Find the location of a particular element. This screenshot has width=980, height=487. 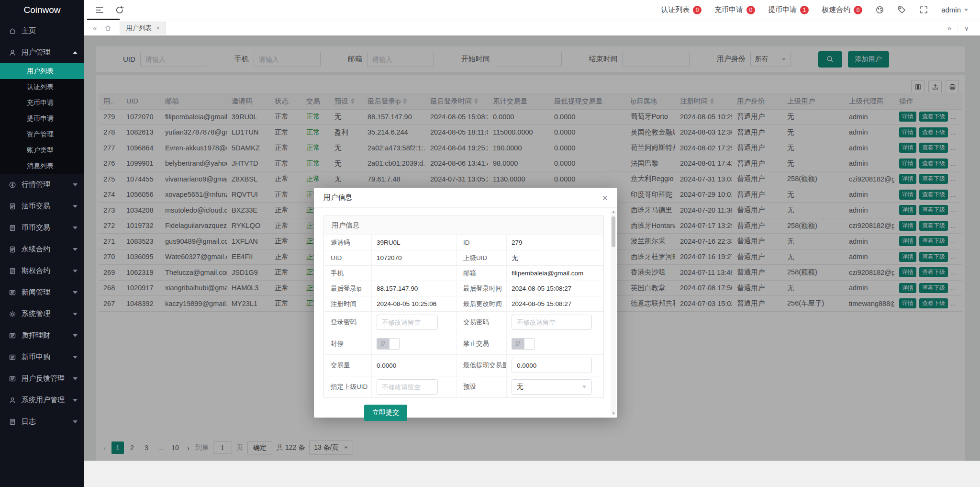

caret-up-icon is located at coordinates (75, 53).